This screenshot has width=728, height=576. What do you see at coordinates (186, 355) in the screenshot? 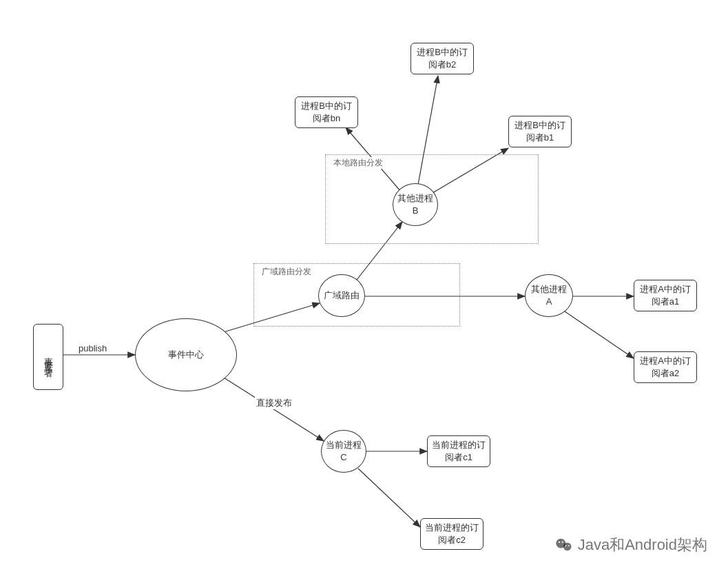
I see `event-center-label: 事件中心` at bounding box center [186, 355].